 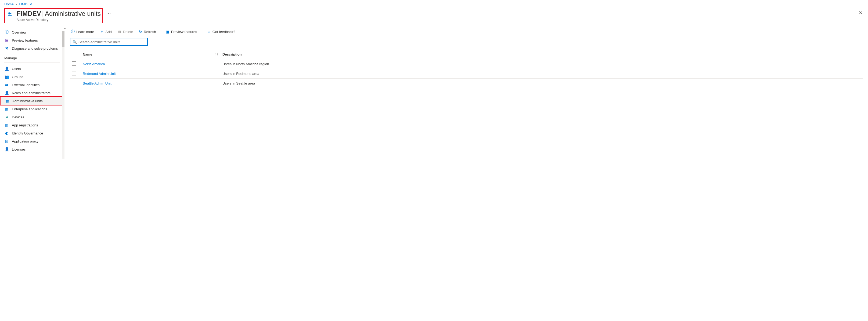 What do you see at coordinates (25, 40) in the screenshot?
I see `sidebar-item-label: Preview features` at bounding box center [25, 40].